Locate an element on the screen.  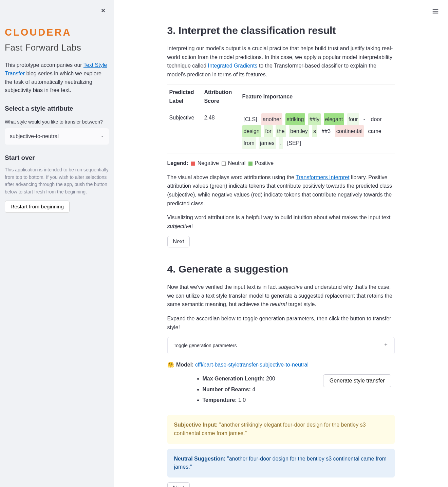
token: - is located at coordinates (365, 119).